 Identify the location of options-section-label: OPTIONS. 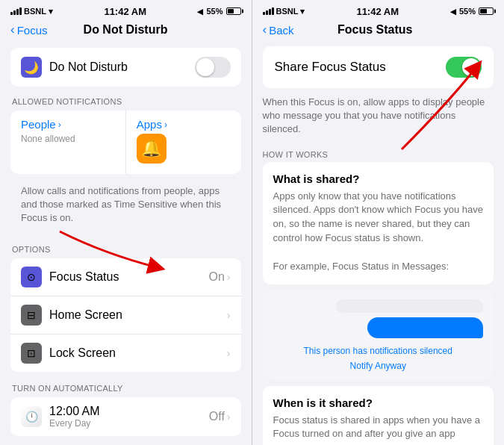
(125, 248).